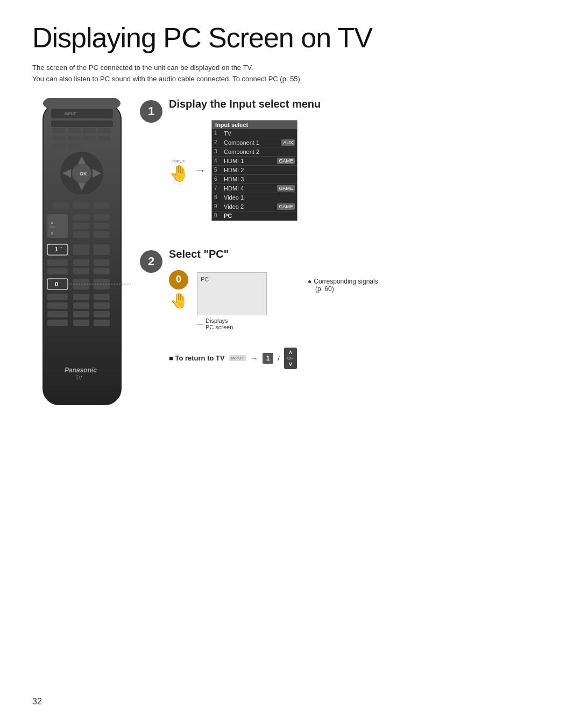 The height and width of the screenshot is (728, 581). Describe the element at coordinates (245, 104) in the screenshot. I see `step1-title: Display the Input select menu` at that location.